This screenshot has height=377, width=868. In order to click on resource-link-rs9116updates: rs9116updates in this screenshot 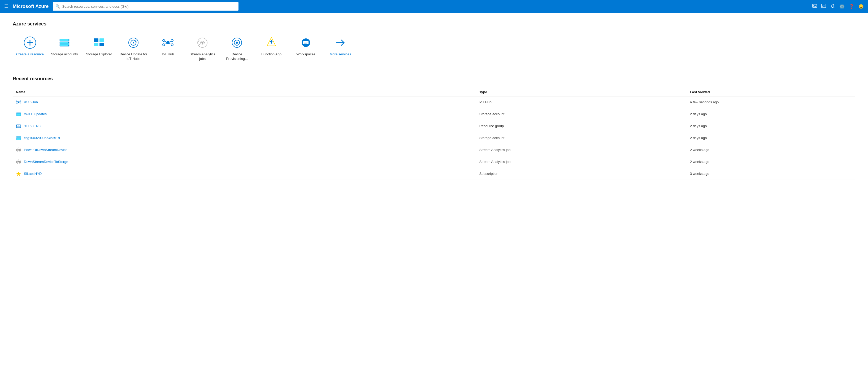, I will do `click(35, 114)`.